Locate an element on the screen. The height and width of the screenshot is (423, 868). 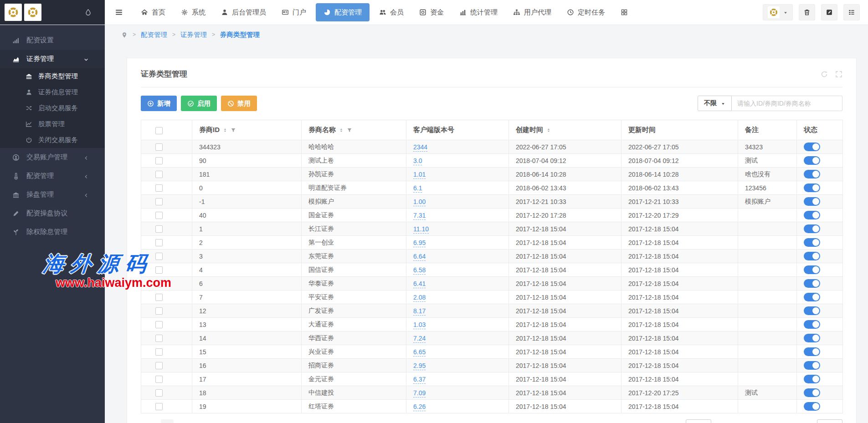
topnav-item-3: 门户 is located at coordinates (294, 12).